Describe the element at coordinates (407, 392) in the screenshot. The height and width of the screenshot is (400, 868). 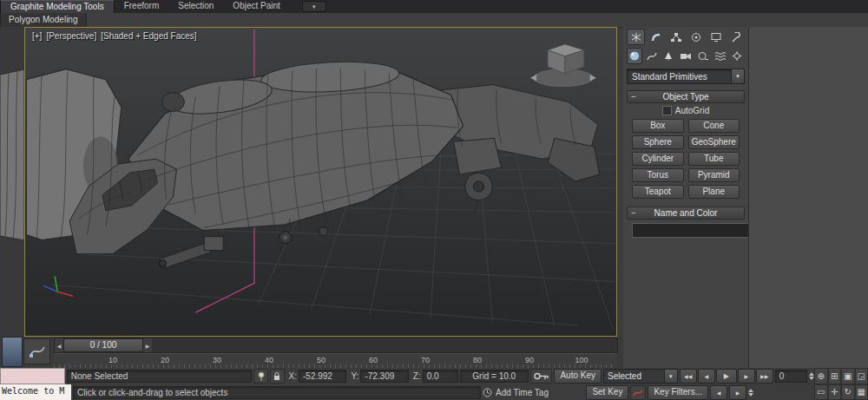
I see `prompt-bar: Welcome to M Click or click-and-drag to …` at that location.